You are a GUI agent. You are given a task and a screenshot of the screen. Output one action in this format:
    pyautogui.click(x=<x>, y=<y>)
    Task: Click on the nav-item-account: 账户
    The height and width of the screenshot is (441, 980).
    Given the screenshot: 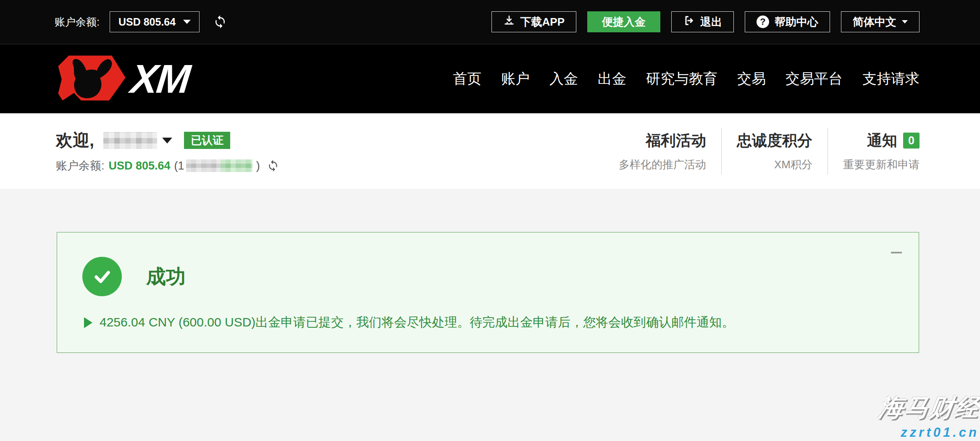 What is the action you would take?
    pyautogui.click(x=515, y=79)
    